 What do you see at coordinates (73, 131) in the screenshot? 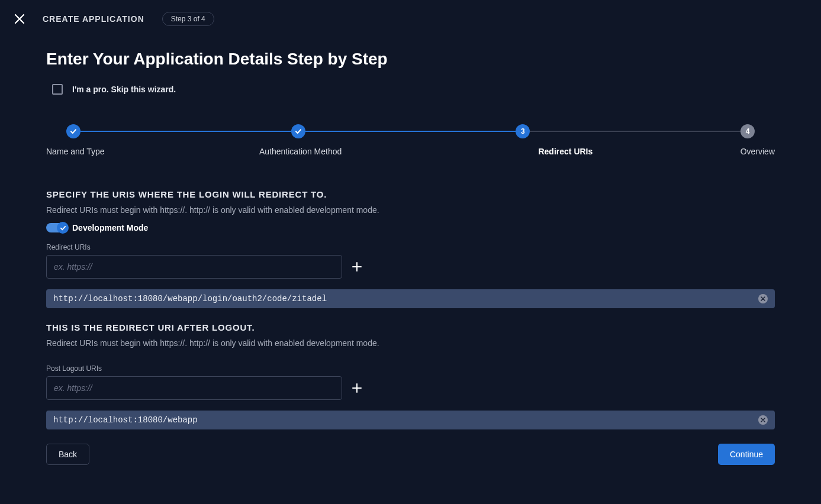
I see `step-1-circle` at bounding box center [73, 131].